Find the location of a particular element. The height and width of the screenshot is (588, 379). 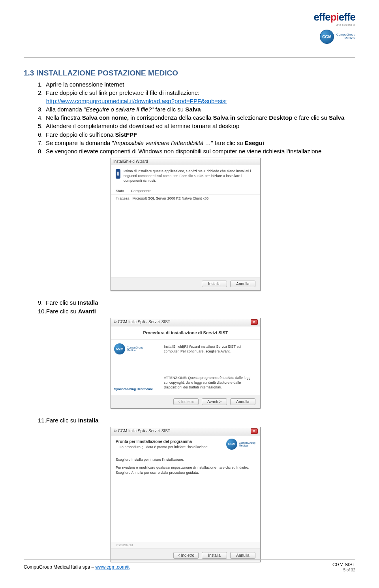

dialog-button-row: Installa Annulla is located at coordinates (186, 284).